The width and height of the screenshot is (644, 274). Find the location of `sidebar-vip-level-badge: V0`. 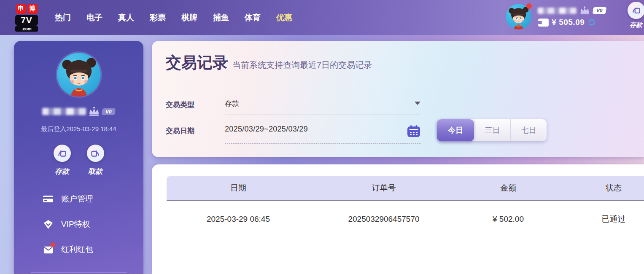

sidebar-vip-level-badge: V0 is located at coordinates (109, 112).